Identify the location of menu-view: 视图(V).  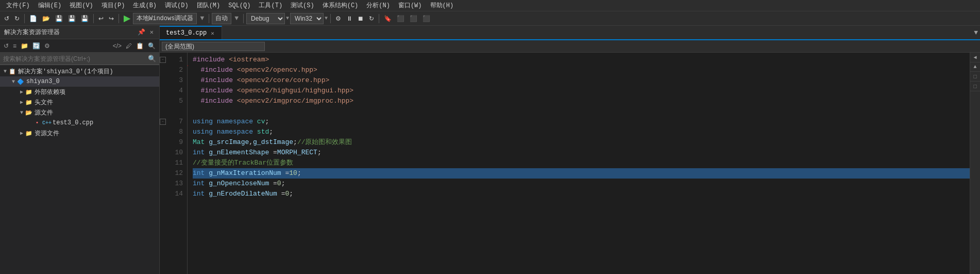
(81, 5).